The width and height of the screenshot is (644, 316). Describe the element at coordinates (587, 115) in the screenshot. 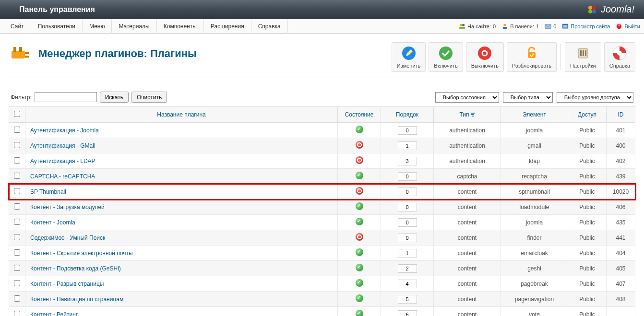

I see `header-access: Доступ` at that location.